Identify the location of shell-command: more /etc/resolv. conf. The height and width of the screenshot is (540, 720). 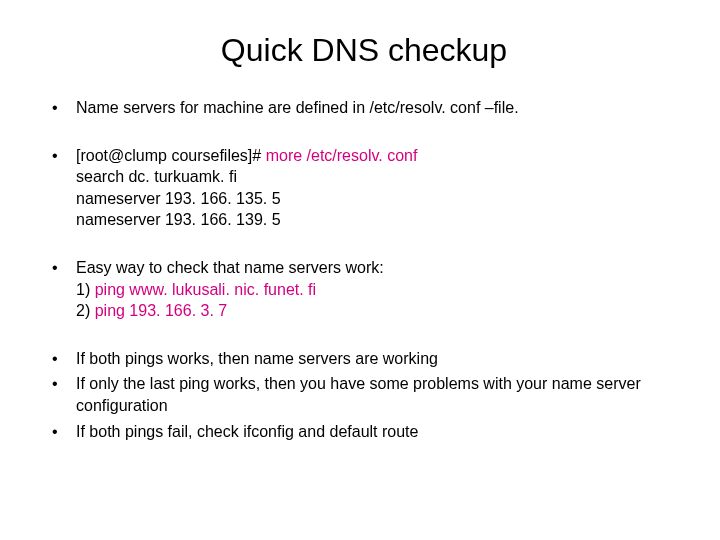
(342, 156).